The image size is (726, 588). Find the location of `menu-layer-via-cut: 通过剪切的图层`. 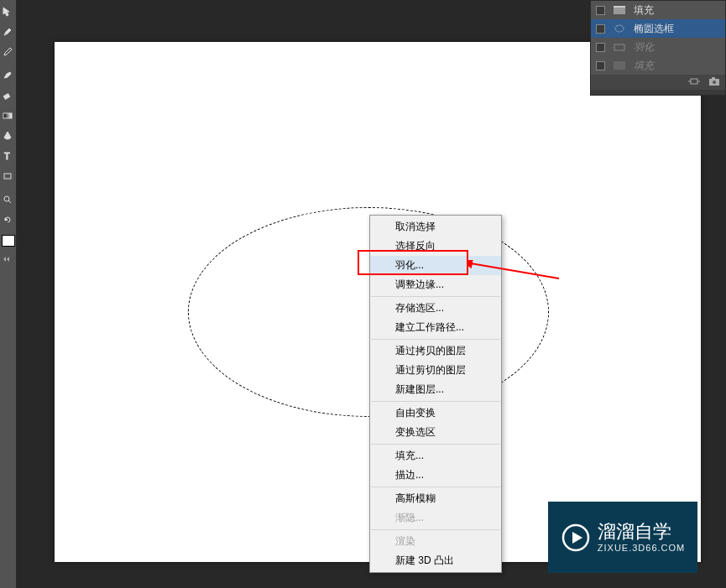

menu-layer-via-cut: 通过剪切的图层 is located at coordinates (436, 371).